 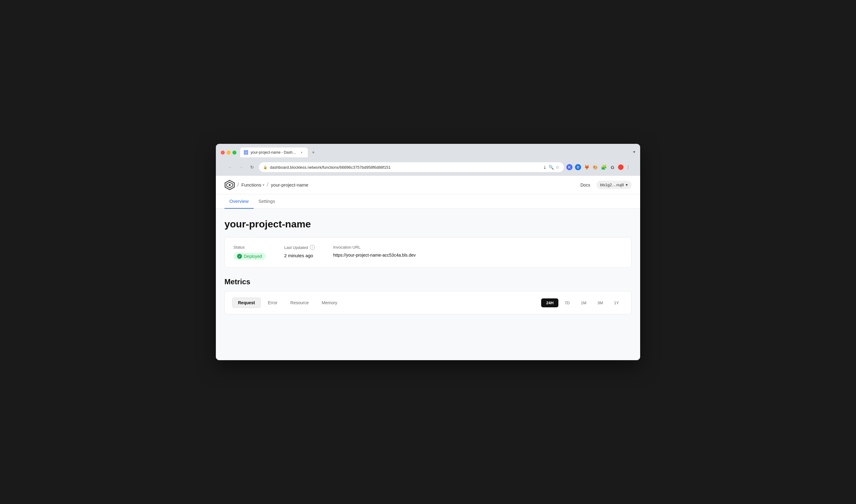 I want to click on blockless-logo-icon, so click(x=230, y=185).